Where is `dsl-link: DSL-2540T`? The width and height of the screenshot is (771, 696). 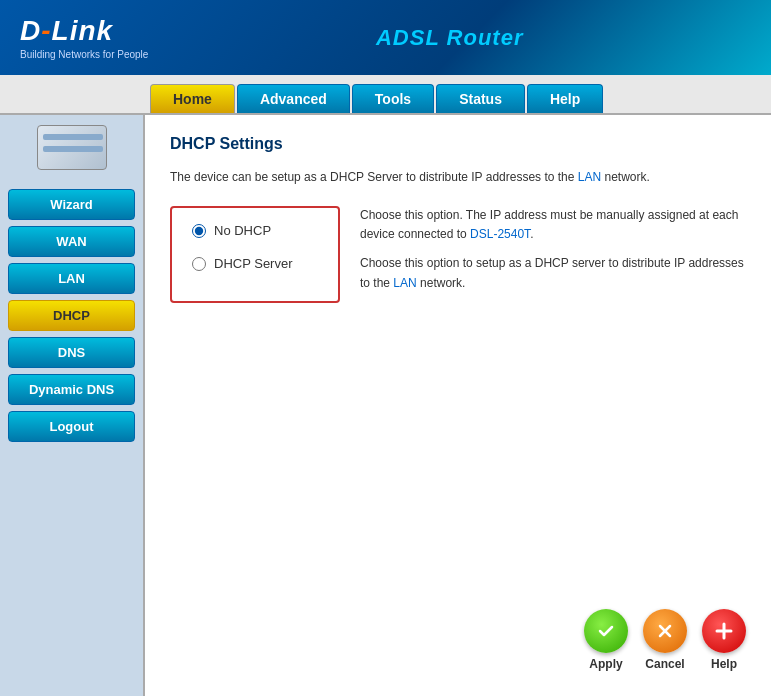 dsl-link: DSL-2540T is located at coordinates (500, 234).